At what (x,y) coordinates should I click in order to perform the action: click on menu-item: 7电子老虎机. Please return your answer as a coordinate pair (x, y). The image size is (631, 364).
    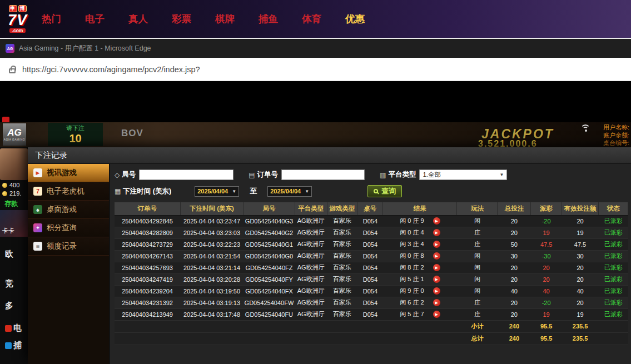
    Looking at the image, I should click on (68, 191).